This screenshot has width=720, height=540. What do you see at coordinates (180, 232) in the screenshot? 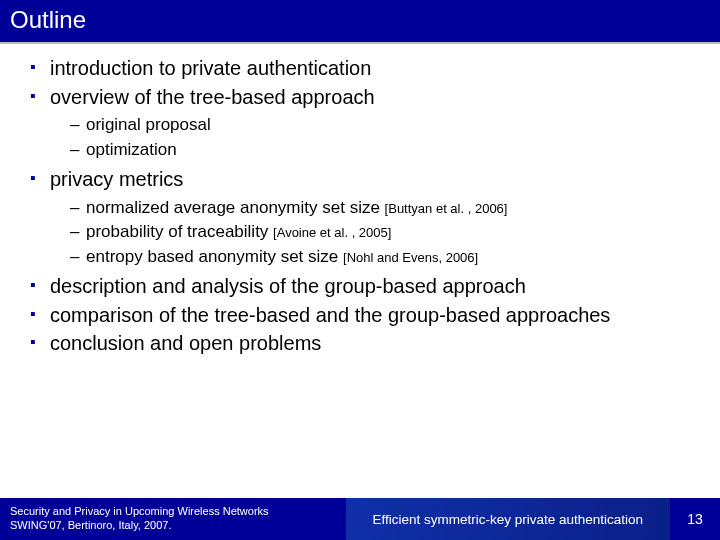
I see `sublist-item-text: probability of traceability` at bounding box center [180, 232].